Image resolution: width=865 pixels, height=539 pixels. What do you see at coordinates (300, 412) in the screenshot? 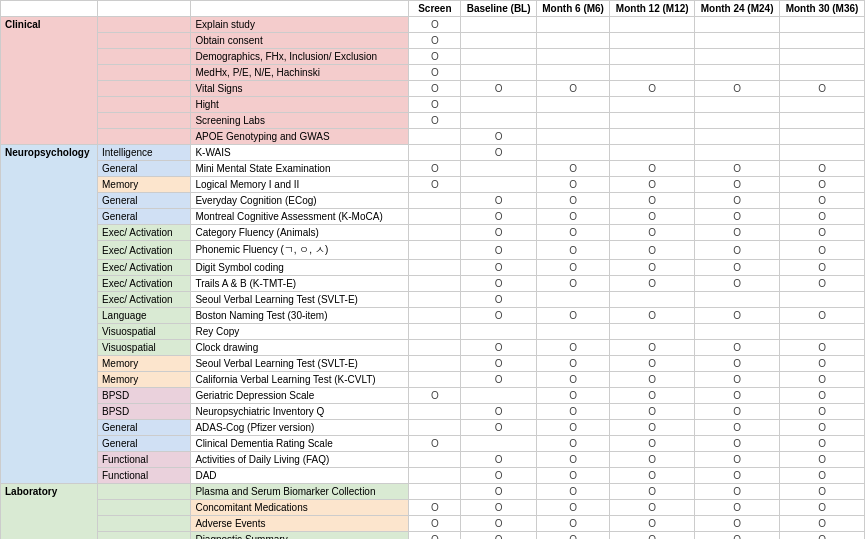
I see `test-cell: Neuropsychiatric Inventory Q` at bounding box center [300, 412].